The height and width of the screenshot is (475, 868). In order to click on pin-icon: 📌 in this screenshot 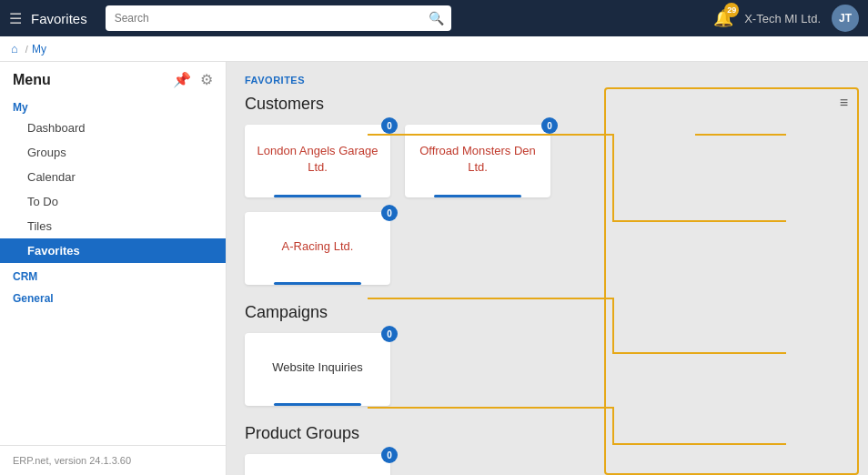, I will do `click(182, 80)`.